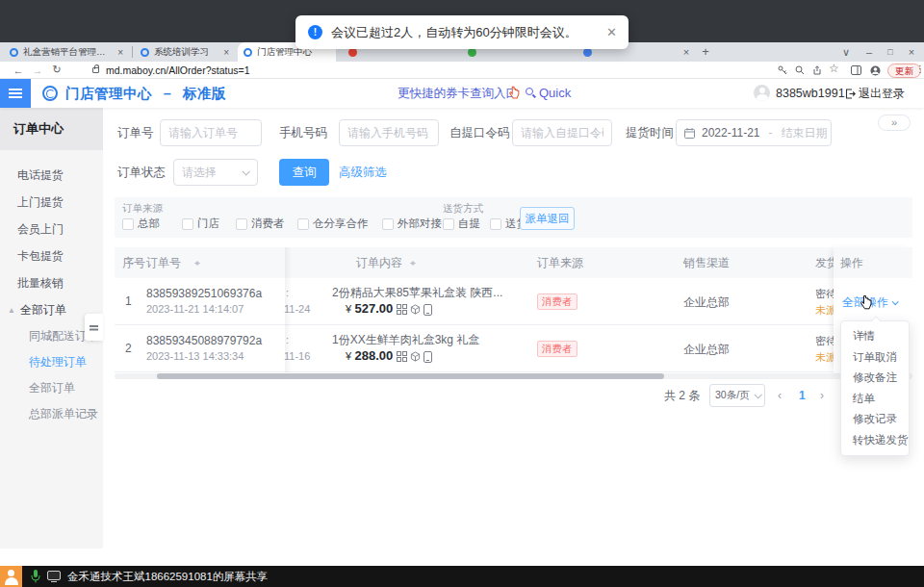  What do you see at coordinates (52, 256) in the screenshot?
I see `sidebar-item-card-pickup: 卡包提货` at bounding box center [52, 256].